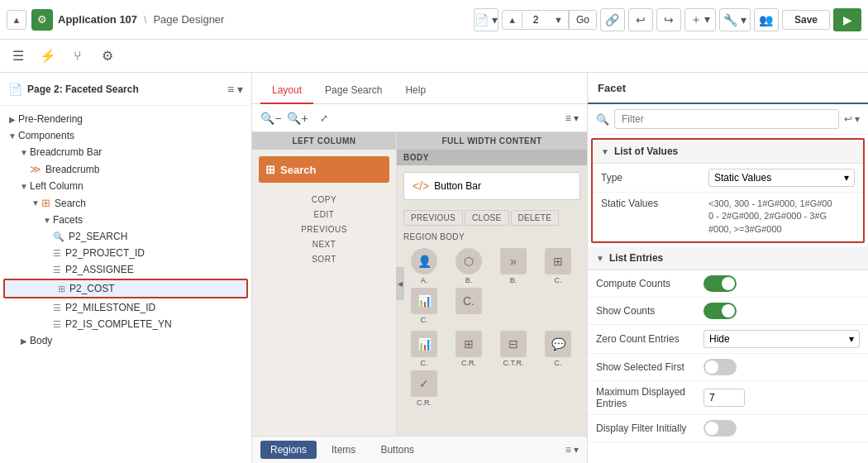 This screenshot has width=868, height=463. Describe the element at coordinates (324, 260) in the screenshot. I see `sort-button: SORT` at that location.